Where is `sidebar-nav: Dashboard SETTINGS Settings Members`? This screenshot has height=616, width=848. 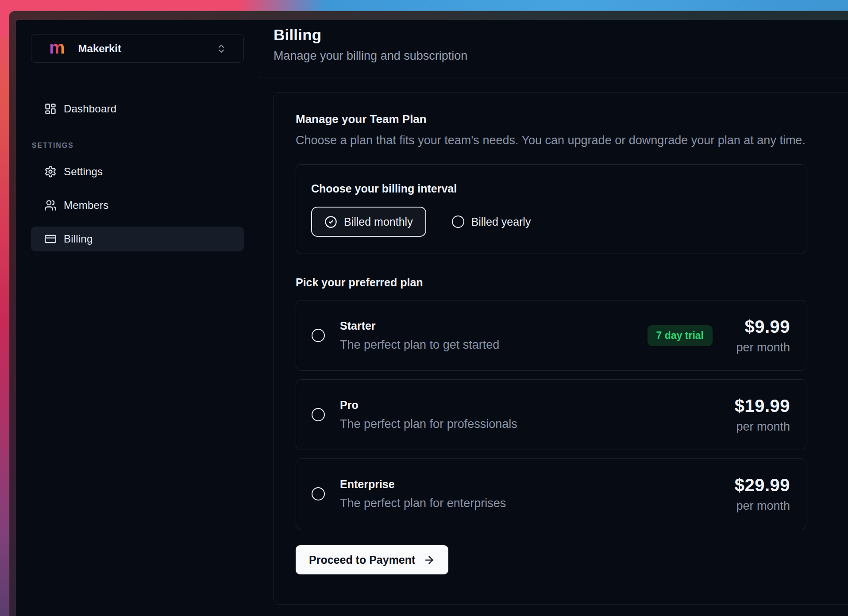 sidebar-nav: Dashboard SETTINGS Settings Members is located at coordinates (137, 174).